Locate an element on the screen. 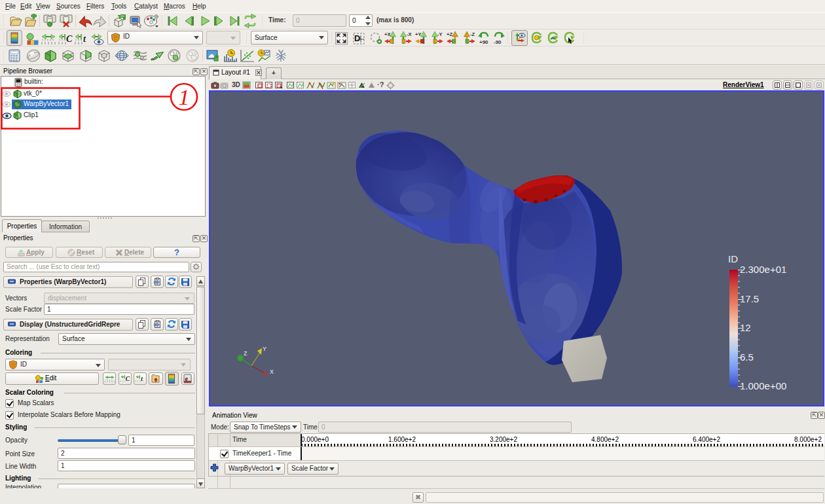 The height and width of the screenshot is (504, 825). svg-text: 1 is located at coordinates (185, 97).